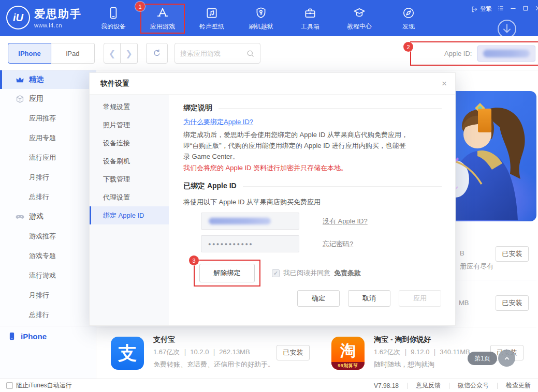 This screenshot has height=392, width=538. I want to click on sidebar-label: 流行游戏, so click(42, 276).